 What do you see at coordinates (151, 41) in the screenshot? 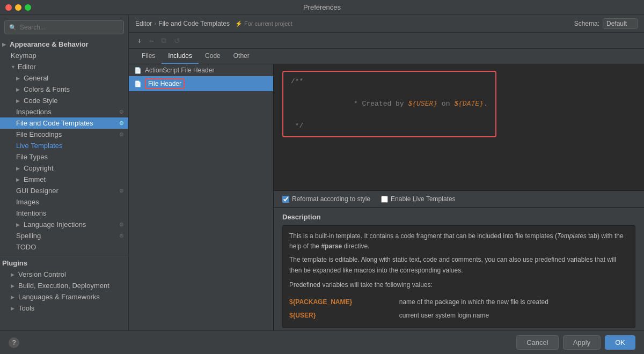
I see `remove-template-button: −` at bounding box center [151, 41].